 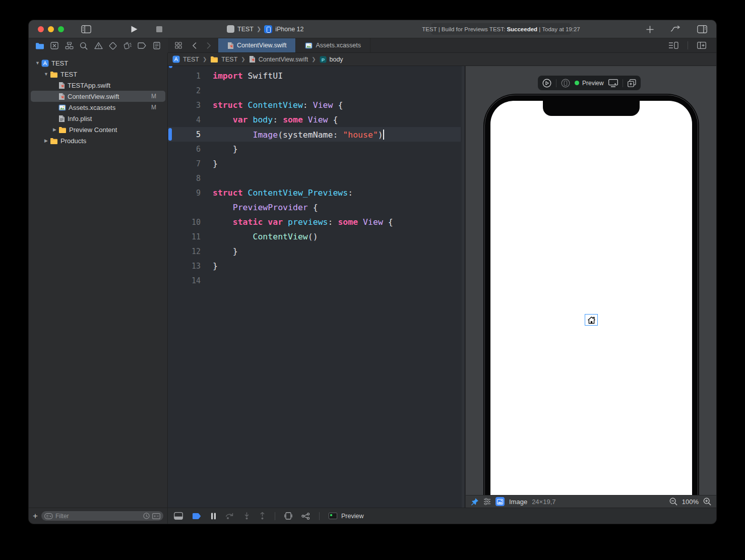 What do you see at coordinates (591, 320) in the screenshot?
I see `selected-image-view` at bounding box center [591, 320].